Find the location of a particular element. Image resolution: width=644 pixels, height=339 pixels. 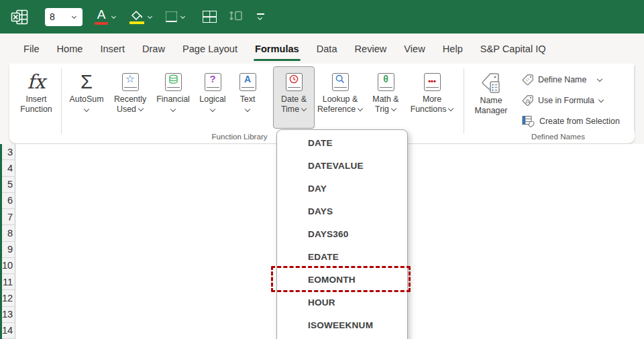

tab-help: Help is located at coordinates (453, 48).